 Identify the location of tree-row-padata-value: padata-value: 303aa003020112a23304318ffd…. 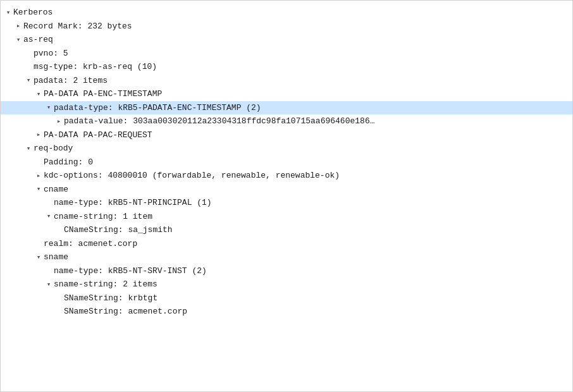
(286, 121).